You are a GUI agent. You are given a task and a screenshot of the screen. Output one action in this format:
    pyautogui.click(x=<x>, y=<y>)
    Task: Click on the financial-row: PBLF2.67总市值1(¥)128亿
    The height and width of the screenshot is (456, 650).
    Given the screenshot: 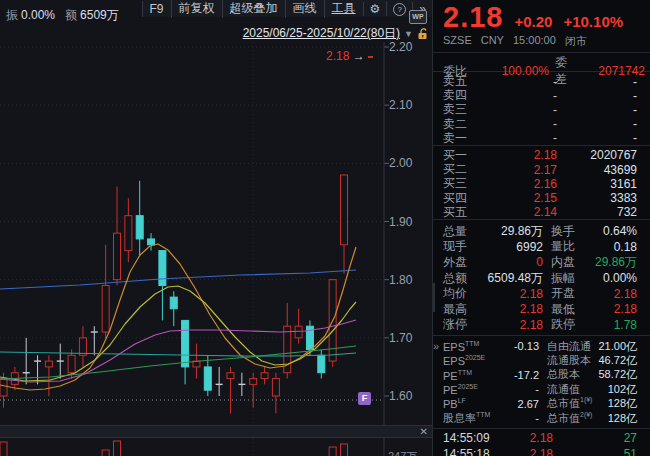 What is the action you would take?
    pyautogui.click(x=542, y=403)
    